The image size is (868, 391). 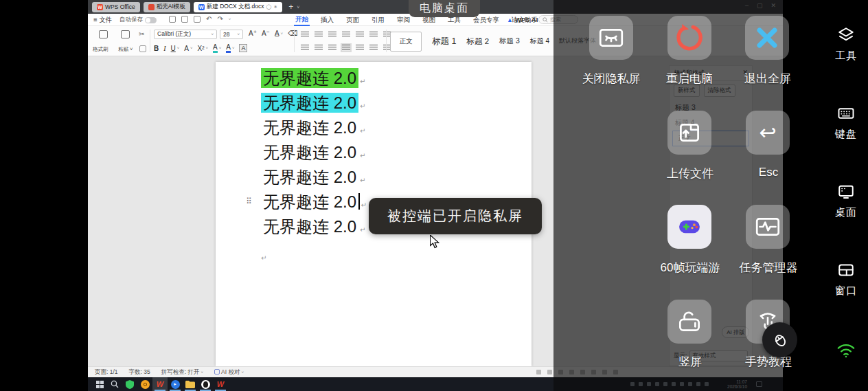 I want to click on redo-icon: ↷, so click(x=220, y=19).